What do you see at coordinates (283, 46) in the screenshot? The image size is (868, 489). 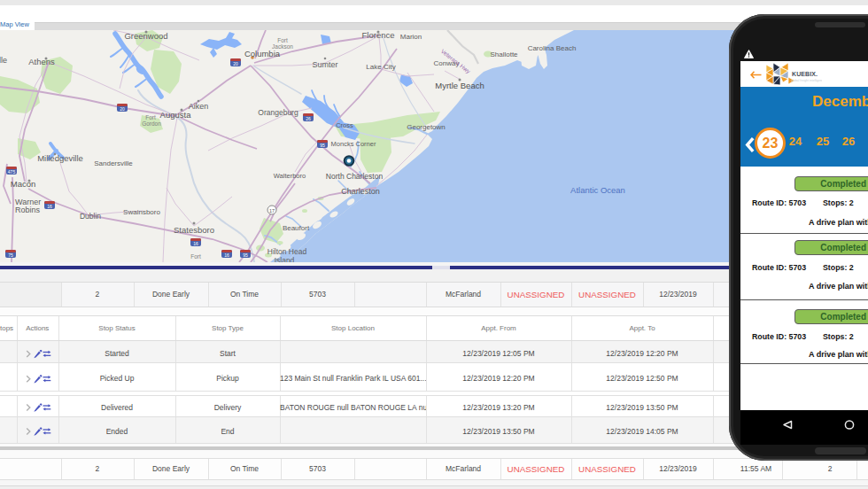 I see `svg-text: Jackson` at bounding box center [283, 46].